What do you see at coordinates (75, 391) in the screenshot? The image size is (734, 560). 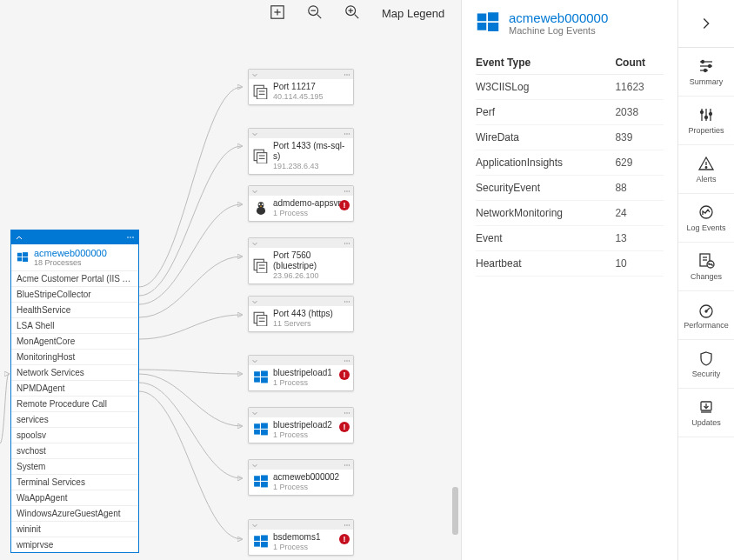 I see `machine-card: acmeweb000000 18 Processes Acme Customer…` at bounding box center [75, 391].